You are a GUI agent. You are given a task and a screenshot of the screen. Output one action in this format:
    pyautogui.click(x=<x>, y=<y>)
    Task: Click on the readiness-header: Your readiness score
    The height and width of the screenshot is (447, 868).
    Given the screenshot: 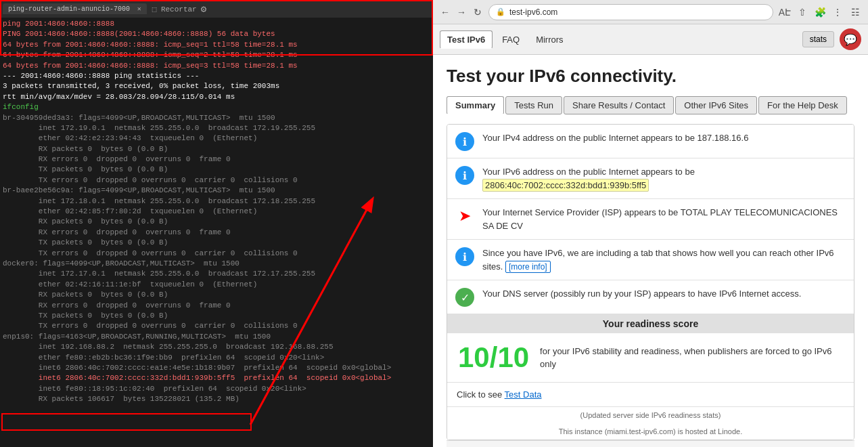 What is the action you would take?
    pyautogui.click(x=651, y=324)
    